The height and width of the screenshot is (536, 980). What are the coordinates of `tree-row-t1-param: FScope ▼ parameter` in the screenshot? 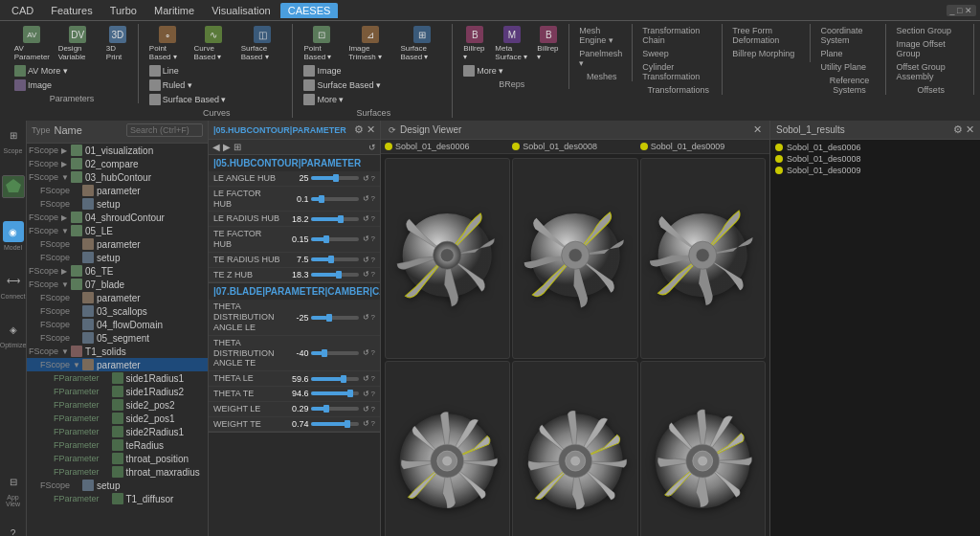 It's located at (117, 365).